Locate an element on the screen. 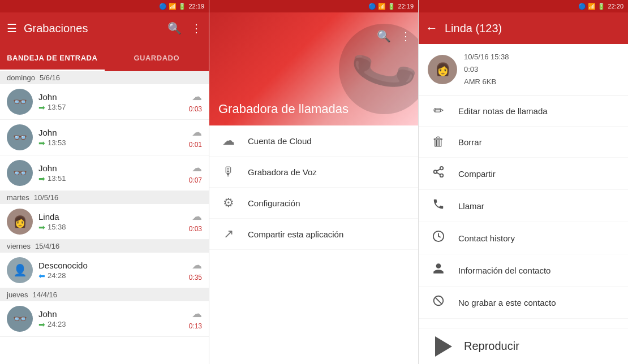 Image resolution: width=628 pixels, height=364 pixels. avatar-john1: 👓 is located at coordinates (20, 102).